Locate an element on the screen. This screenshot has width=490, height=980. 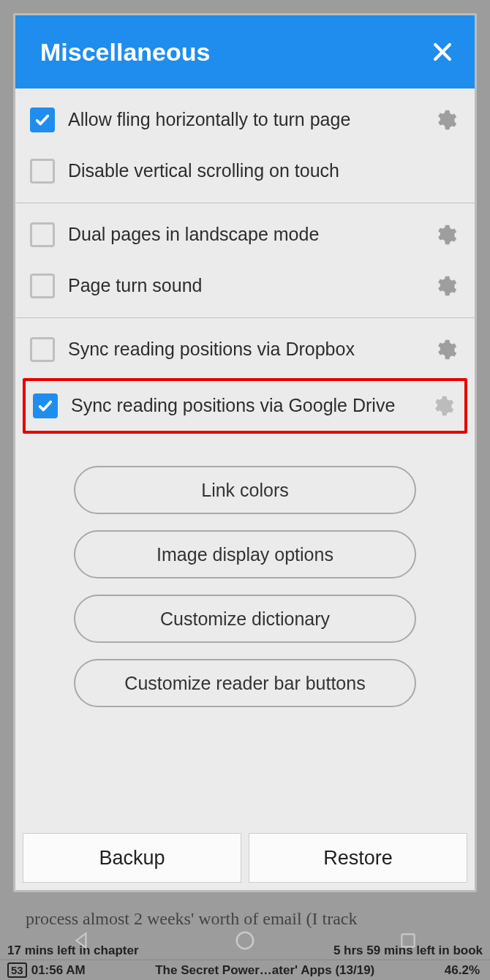
row-sync-gdrive-highlighted: Sync reading positions via Google Drive is located at coordinates (245, 406).